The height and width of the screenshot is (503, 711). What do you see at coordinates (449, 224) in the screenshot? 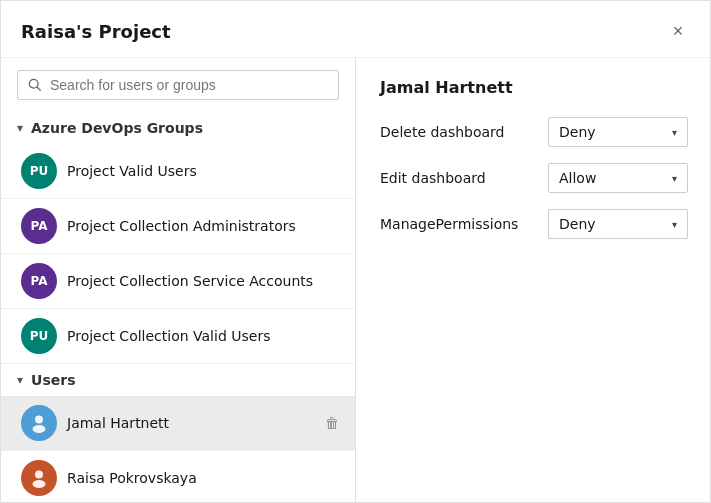
I see `permission-label: ManagePermissions` at bounding box center [449, 224].